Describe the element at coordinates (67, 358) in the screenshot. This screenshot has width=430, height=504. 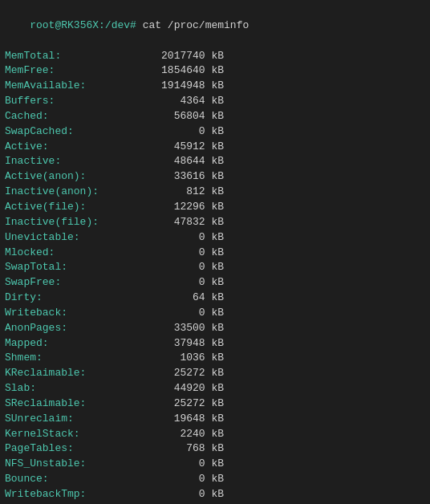
I see `row-key: Shmem:` at that location.